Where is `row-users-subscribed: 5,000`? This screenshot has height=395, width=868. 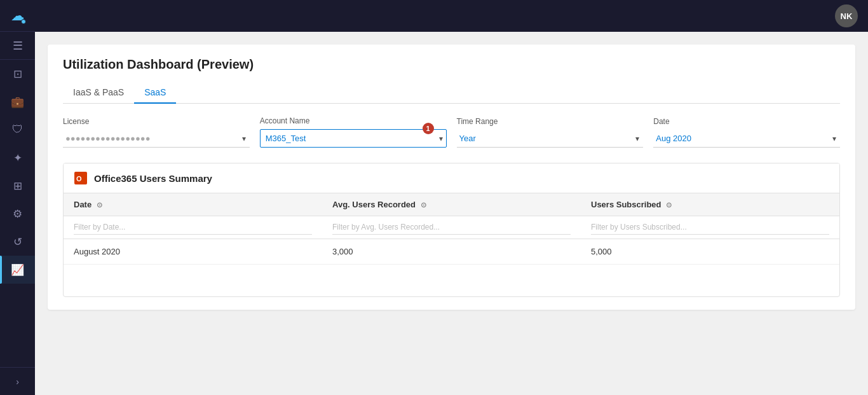
row-users-subscribed: 5,000 is located at coordinates (710, 252).